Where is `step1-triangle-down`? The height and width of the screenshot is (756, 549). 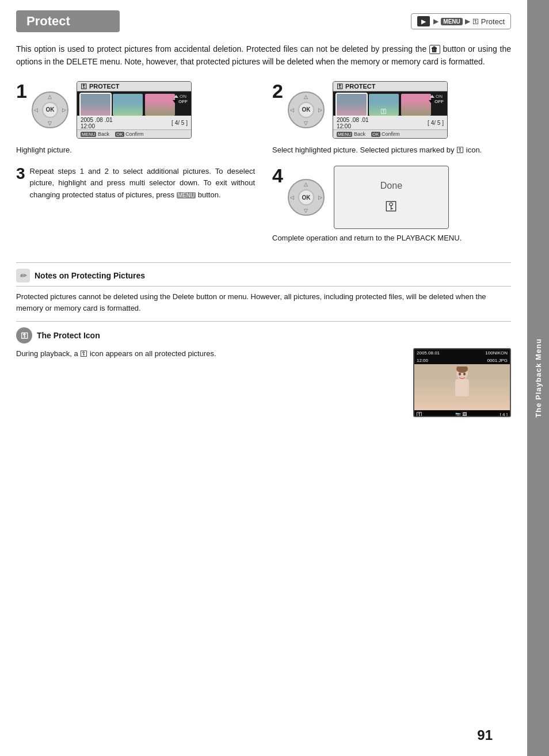 step1-triangle-down is located at coordinates (175, 101).